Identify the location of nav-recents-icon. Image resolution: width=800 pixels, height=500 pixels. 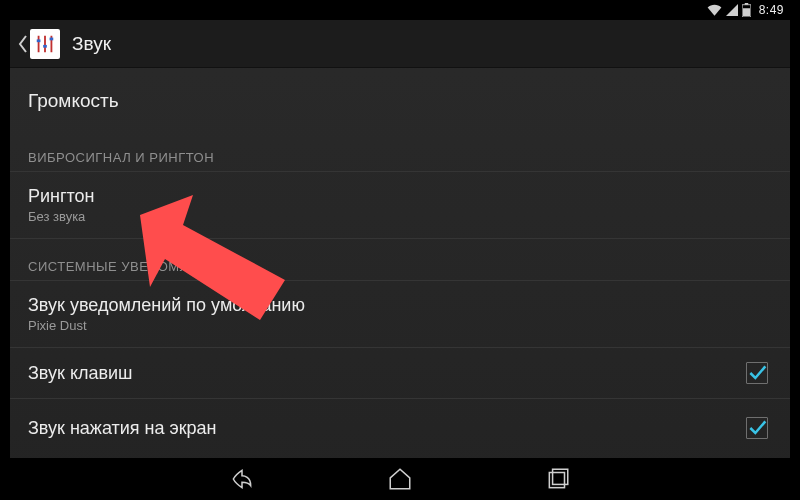
(558, 479).